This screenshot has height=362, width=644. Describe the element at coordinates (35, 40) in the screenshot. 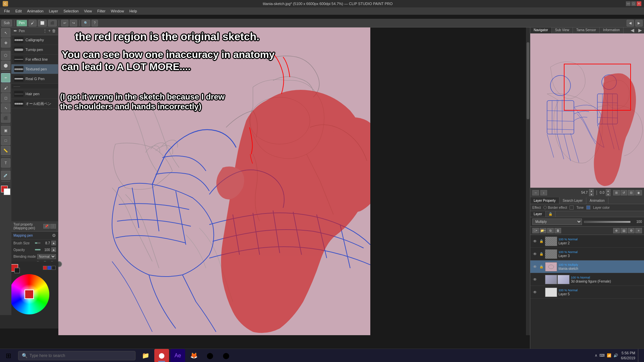

I see `subtool-calligraphy: Calligraphy` at that location.